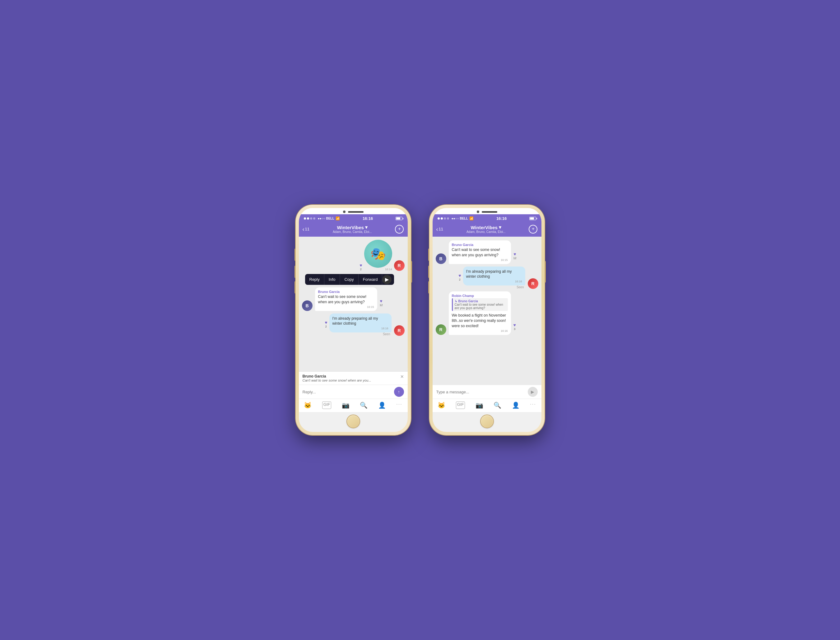  Describe the element at coordinates (352, 229) in the screenshot. I see `nav-center-left: WinterVibes ▾ Adam, Bruno, Camiia, Eloi.…` at that location.